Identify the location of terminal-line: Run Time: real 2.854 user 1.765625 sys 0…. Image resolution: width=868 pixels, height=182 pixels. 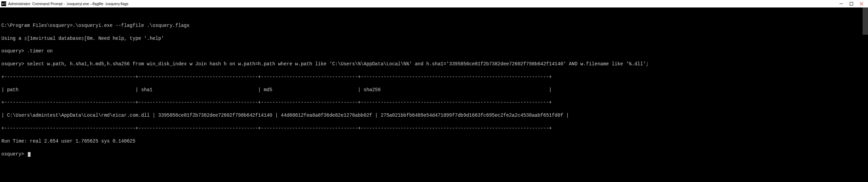
(434, 142).